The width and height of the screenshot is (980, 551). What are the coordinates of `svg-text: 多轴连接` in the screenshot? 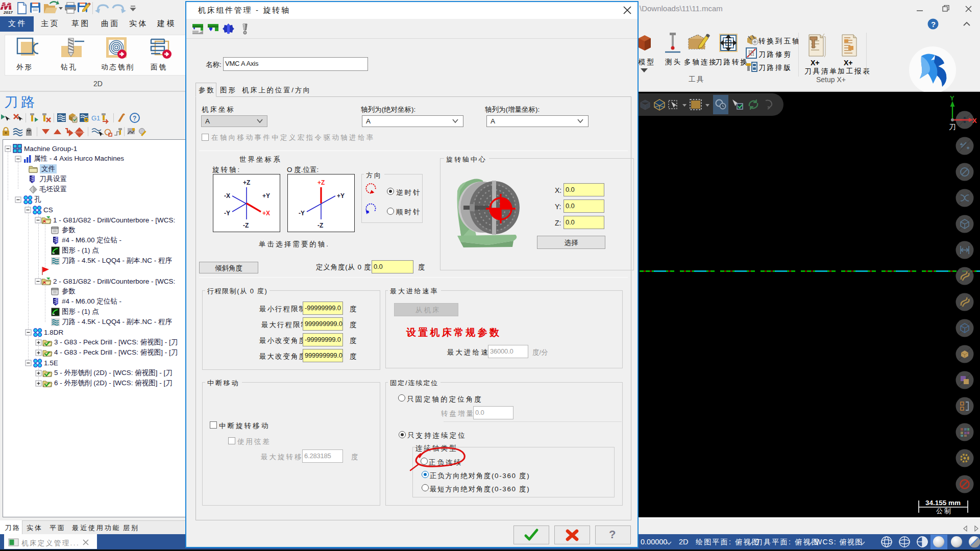 It's located at (701, 62).